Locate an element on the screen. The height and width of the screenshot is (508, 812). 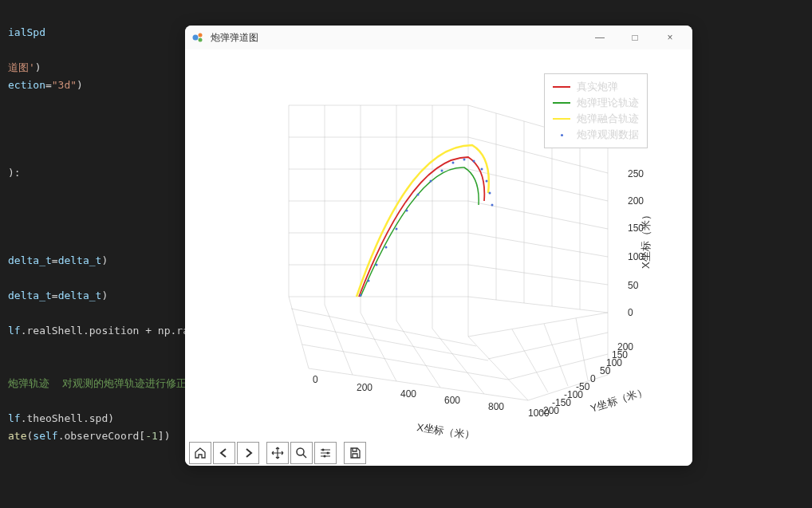
code-token: .theoShell.spd) is located at coordinates (67, 418).